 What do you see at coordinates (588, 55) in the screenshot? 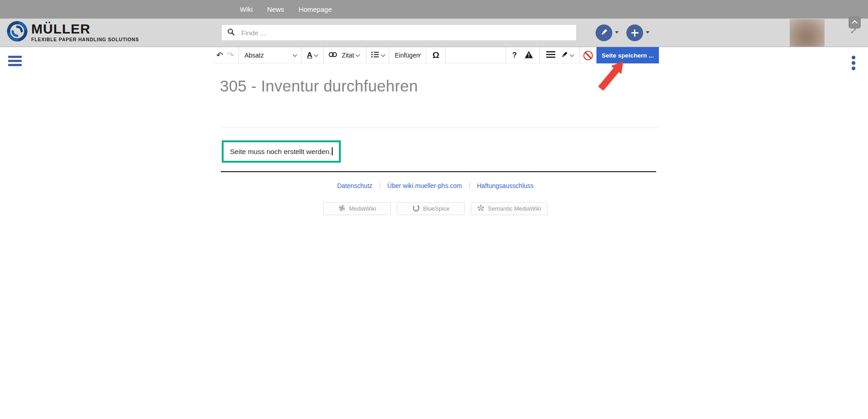
I see `cancel-no-entry-icon` at bounding box center [588, 55].